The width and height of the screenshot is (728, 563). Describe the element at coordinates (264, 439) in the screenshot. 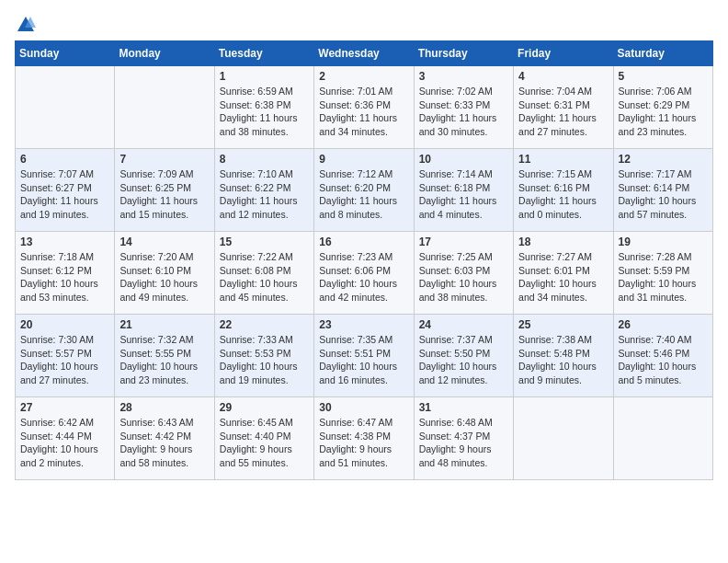

I see `calendar-cell: 29Sunrise: 6:45 AM Sunset: 4:40 PM Dayli…` at that location.